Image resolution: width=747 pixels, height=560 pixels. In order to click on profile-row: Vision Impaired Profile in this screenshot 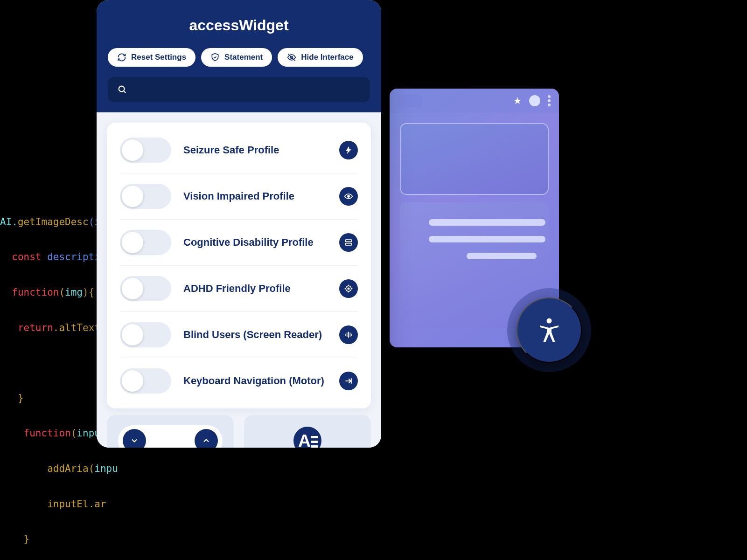, I will do `click(239, 197)`.